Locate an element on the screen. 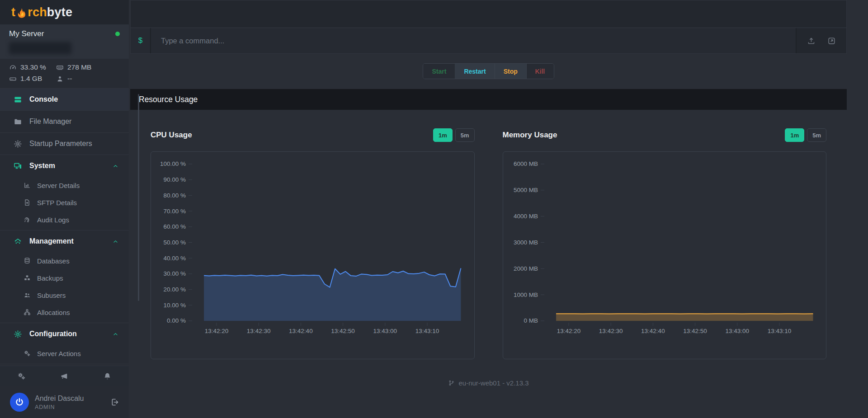 The height and width of the screenshot is (418, 868). sidebar-item-file-manager: File Manager is located at coordinates (64, 122).